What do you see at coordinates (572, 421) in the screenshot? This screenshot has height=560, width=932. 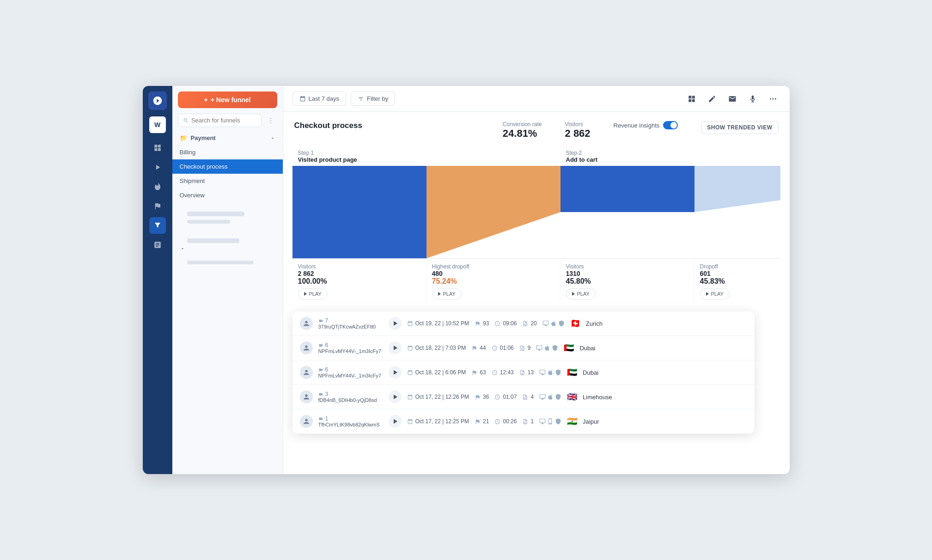 I see `session-flag-emoji: 🇮🇳` at bounding box center [572, 421].